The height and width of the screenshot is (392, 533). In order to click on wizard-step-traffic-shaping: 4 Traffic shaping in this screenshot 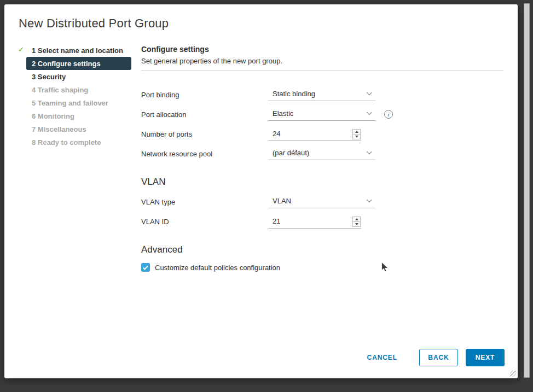, I will do `click(79, 90)`.